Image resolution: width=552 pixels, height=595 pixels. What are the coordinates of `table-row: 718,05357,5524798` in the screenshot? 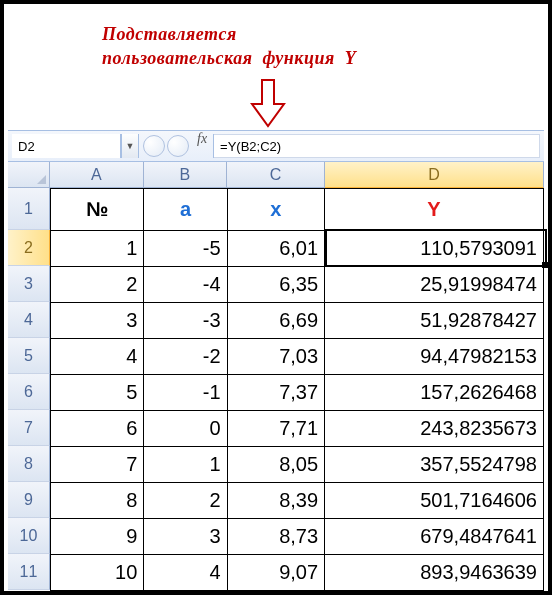 It's located at (298, 465).